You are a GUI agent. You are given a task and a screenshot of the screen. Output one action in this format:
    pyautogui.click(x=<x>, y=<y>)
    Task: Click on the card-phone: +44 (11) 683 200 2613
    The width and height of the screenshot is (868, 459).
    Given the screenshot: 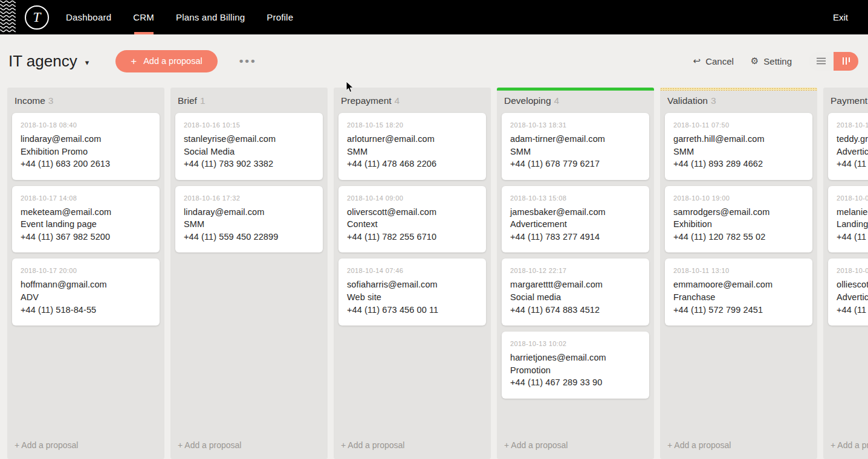 What is the action you would take?
    pyautogui.click(x=86, y=164)
    